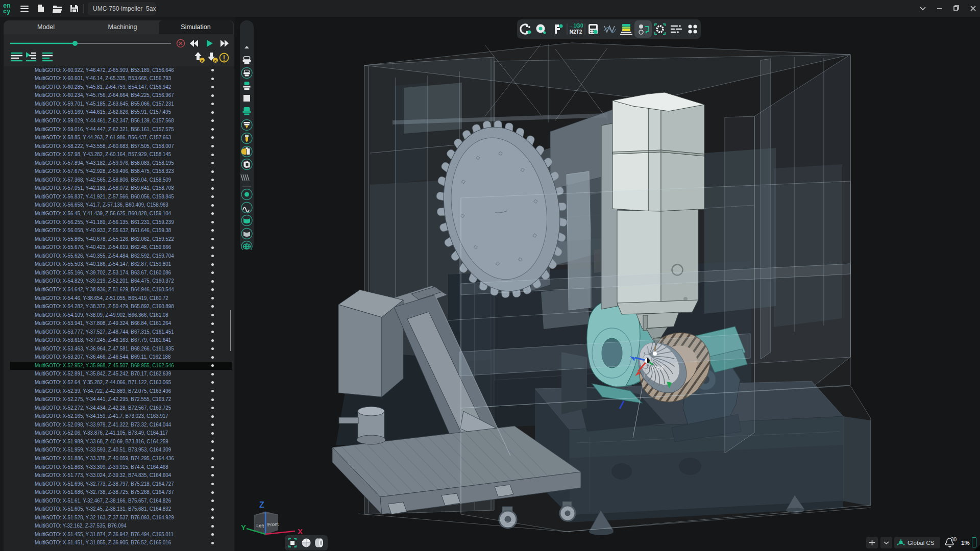 The image size is (980, 551). I want to click on svg-text: 30, so click(954, 540).